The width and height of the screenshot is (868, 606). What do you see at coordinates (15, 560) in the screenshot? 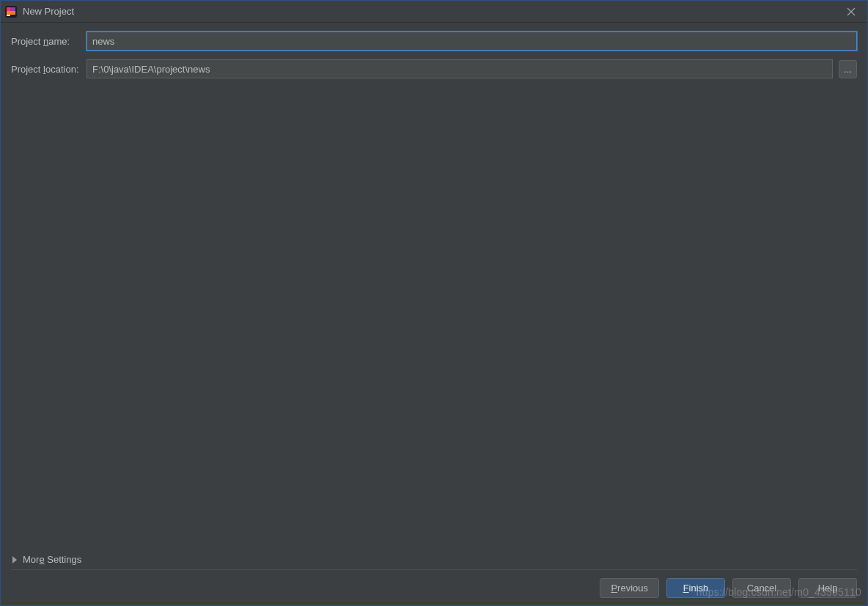
I see `chevron-right-icon` at bounding box center [15, 560].